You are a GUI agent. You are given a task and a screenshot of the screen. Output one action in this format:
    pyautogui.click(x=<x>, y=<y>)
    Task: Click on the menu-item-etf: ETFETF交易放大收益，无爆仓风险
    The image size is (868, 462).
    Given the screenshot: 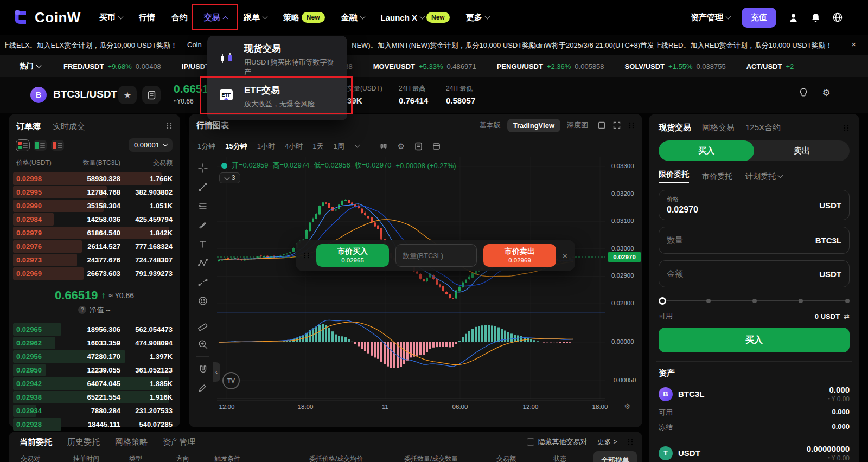 What is the action you would take?
    pyautogui.click(x=277, y=97)
    